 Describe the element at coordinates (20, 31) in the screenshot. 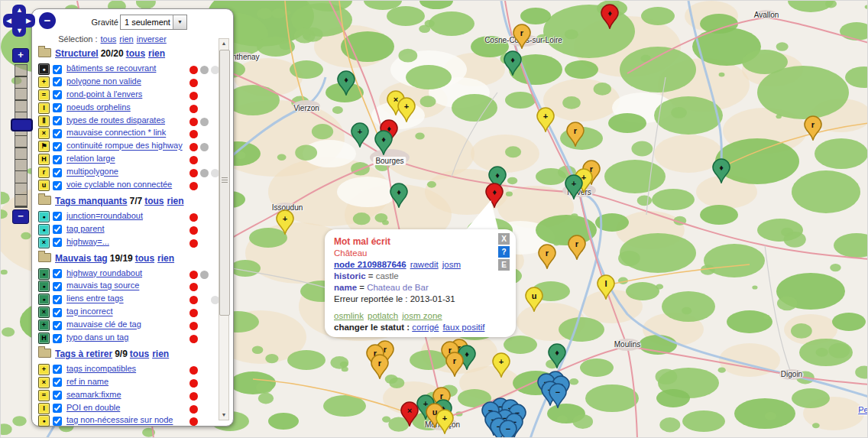

I see `pan-down-icon: ▼` at that location.